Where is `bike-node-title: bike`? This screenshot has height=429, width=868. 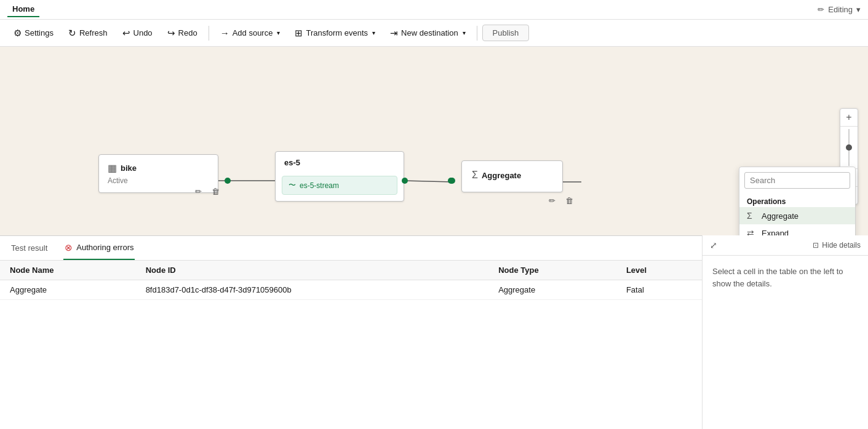
bike-node-title: bike is located at coordinates (129, 168).